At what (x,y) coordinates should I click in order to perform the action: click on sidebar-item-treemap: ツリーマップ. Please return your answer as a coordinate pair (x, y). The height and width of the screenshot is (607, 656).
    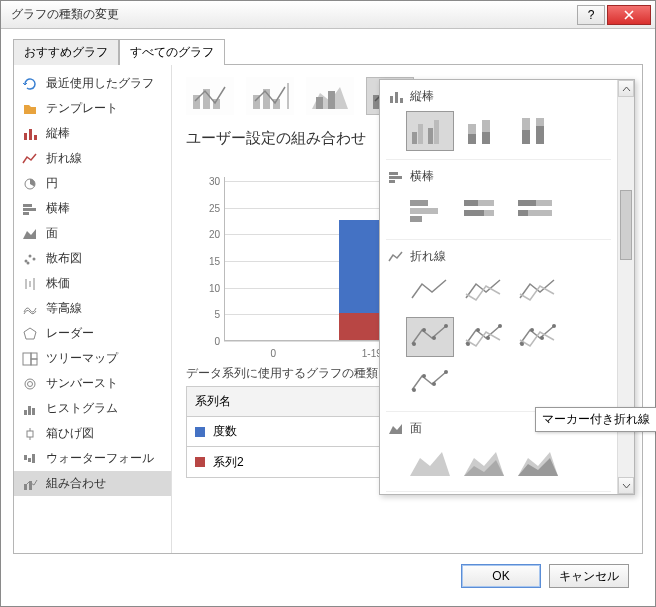
    Looking at the image, I should click on (92, 358).